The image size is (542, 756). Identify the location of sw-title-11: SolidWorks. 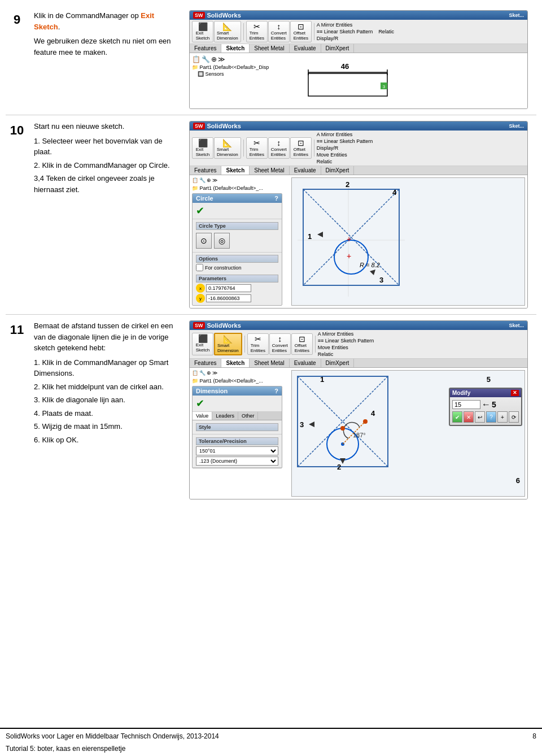
(224, 325).